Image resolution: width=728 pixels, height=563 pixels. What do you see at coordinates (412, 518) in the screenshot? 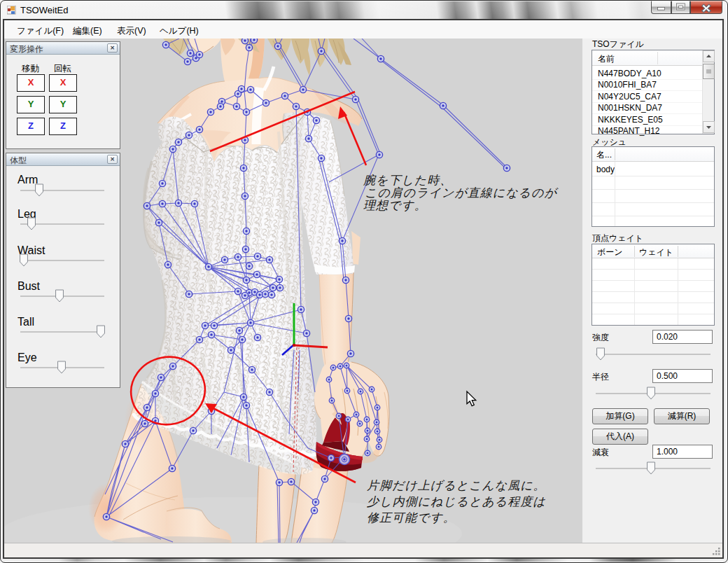
I see `svg-text: 修正可能です。` at bounding box center [412, 518].